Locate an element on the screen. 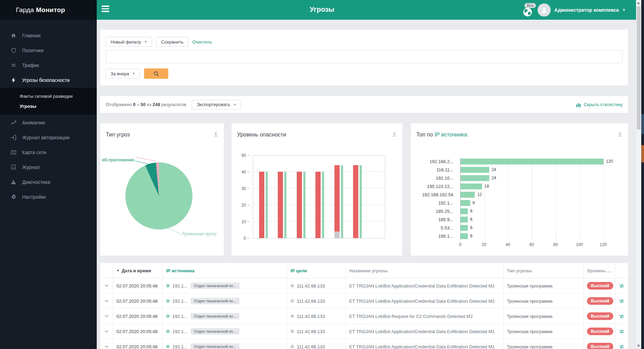 The image size is (644, 349). hide-statistics-link: Скрыть статистику is located at coordinates (599, 104).